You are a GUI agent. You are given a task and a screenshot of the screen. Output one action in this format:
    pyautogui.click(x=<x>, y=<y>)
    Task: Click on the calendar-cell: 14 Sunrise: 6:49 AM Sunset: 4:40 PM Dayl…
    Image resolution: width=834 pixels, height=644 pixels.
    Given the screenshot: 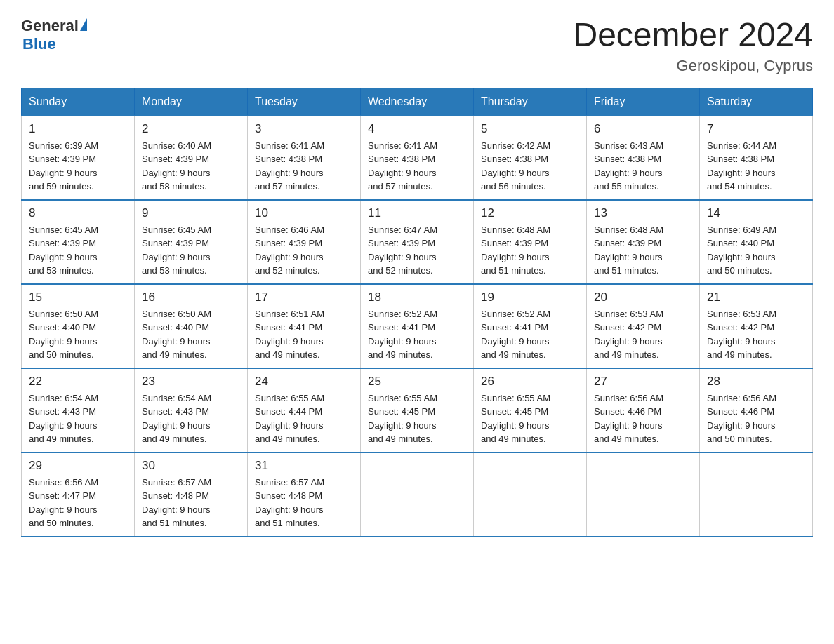 What is the action you would take?
    pyautogui.click(x=757, y=242)
    